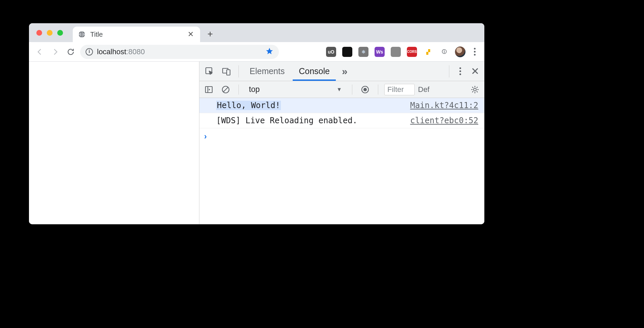  I want to click on more-tabs-button: », so click(345, 71).